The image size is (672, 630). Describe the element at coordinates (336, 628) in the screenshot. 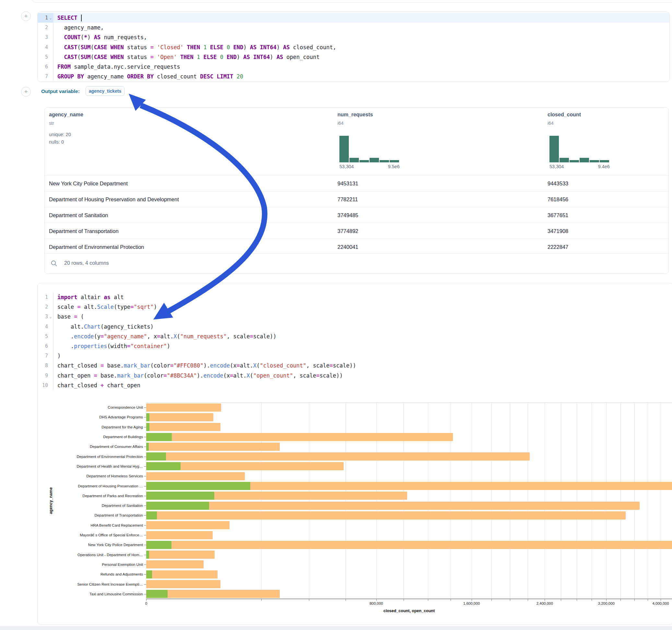

I see `workspace-background-strip` at that location.